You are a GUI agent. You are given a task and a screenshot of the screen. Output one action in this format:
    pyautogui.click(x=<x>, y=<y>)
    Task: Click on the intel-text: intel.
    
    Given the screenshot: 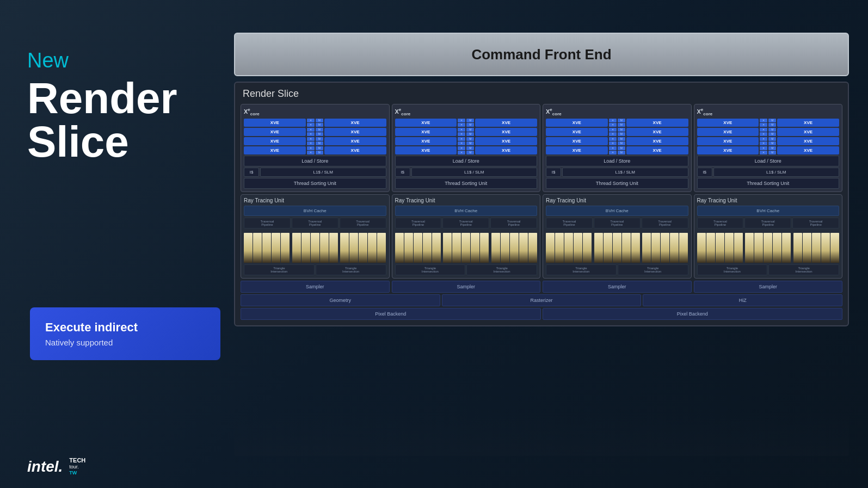 What is the action you would take?
    pyautogui.click(x=45, y=467)
    